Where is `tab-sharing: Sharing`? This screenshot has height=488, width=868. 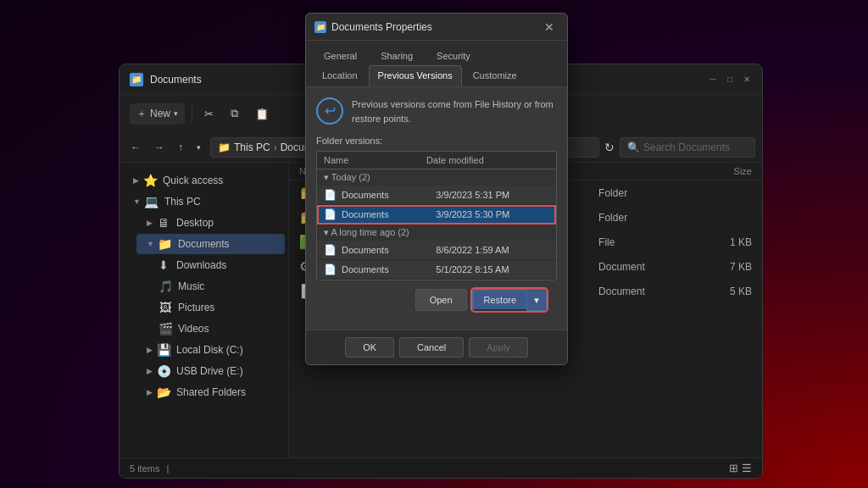
tab-sharing: Sharing is located at coordinates (397, 56).